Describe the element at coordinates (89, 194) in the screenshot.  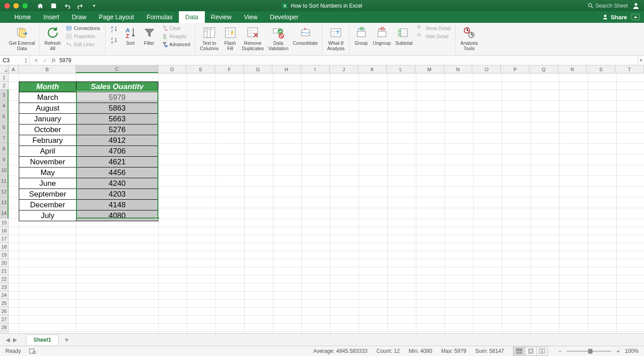
I see `table-row: September4203` at that location.